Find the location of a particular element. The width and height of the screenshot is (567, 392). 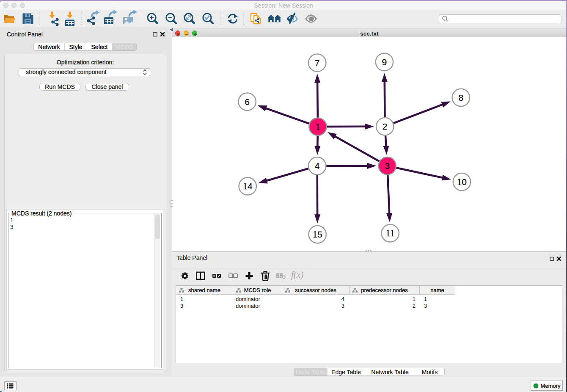

svg-text: 4 is located at coordinates (317, 166).